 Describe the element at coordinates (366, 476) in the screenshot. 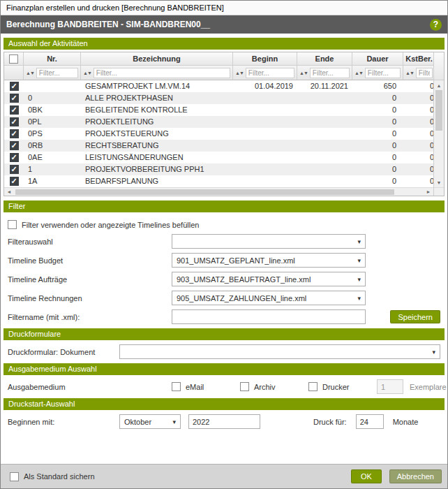

I see `ok-button: OK` at that location.